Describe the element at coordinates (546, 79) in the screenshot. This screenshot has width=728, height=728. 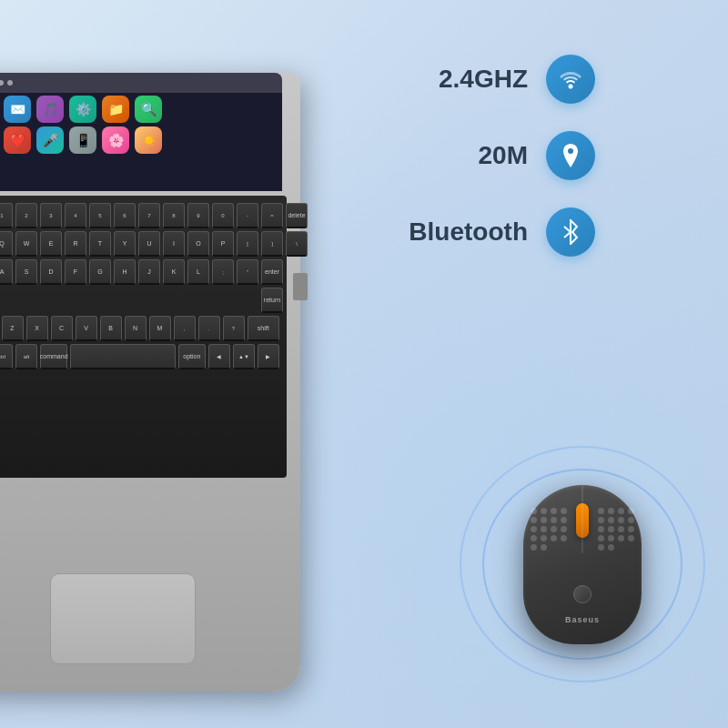
I see `spec-ghz: 2.4GHZ` at that location.